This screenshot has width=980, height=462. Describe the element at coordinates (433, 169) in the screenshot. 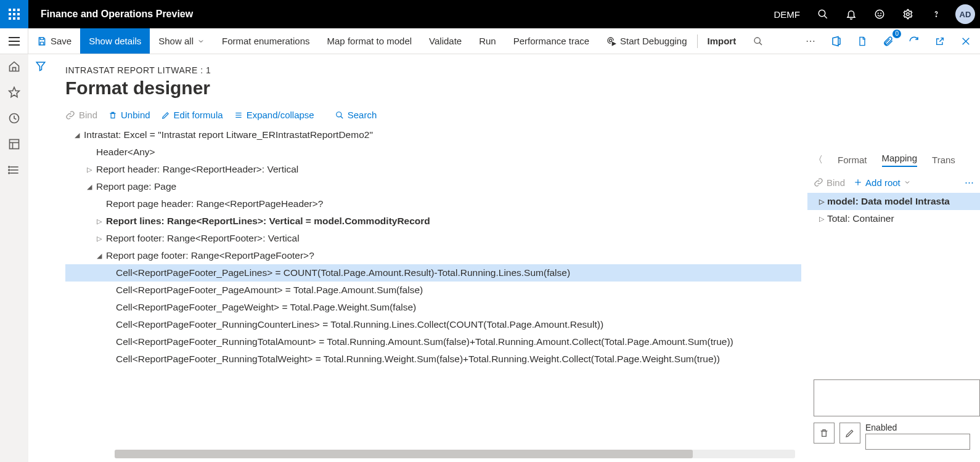

I see `tree-row: ▷Report header: Range<ReportHeader>: Ver…` at that location.